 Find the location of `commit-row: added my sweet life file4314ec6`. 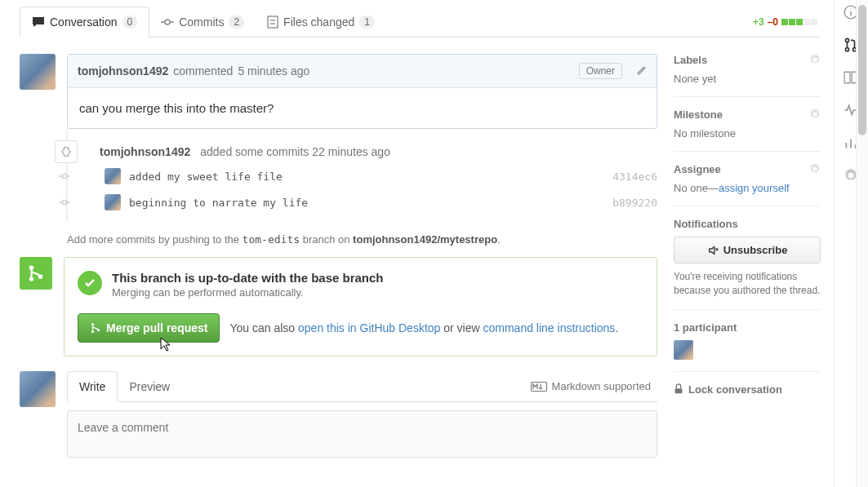

commit-row: added my sweet life file4314ec6 is located at coordinates (363, 176).